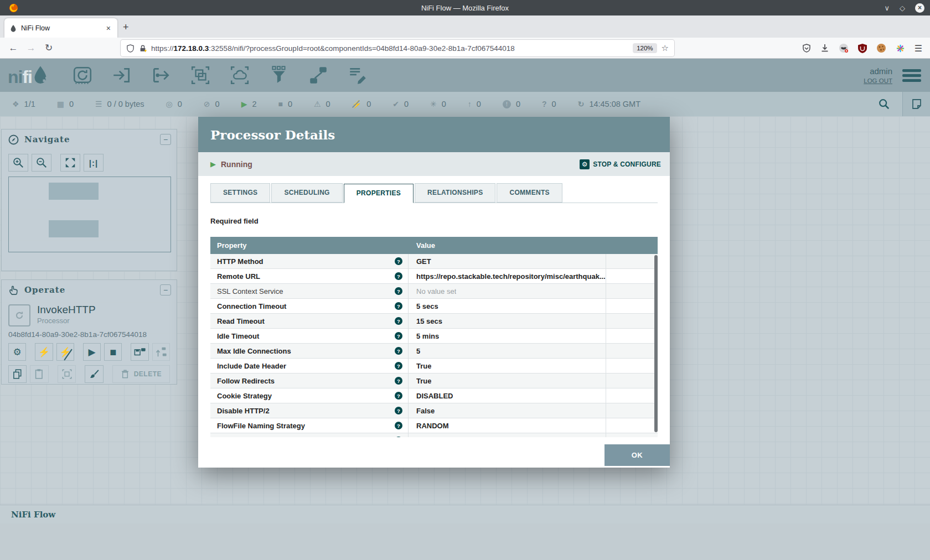 This screenshot has width=930, height=560. What do you see at coordinates (434, 351) in the screenshot?
I see `table-row: Max Idle Connections? 5` at bounding box center [434, 351].